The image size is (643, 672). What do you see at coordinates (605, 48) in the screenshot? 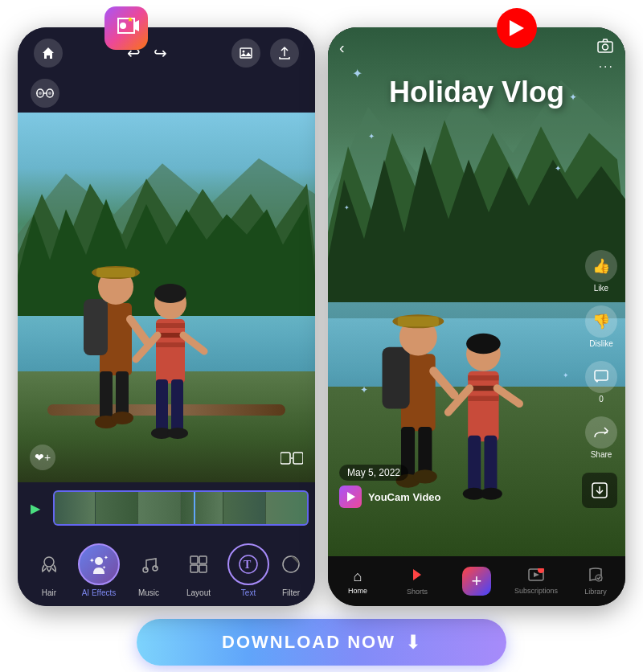
I see `camera-icon-right` at bounding box center [605, 48].